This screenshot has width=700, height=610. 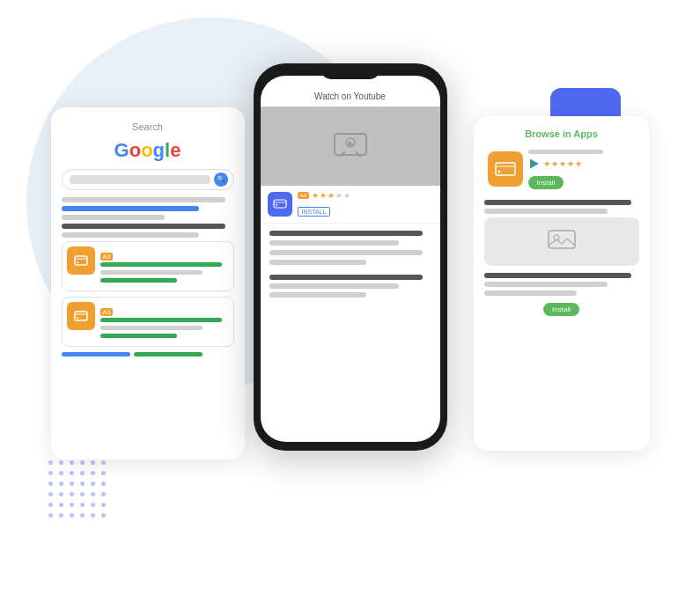 I want to click on star-1: ★, so click(x=315, y=195).